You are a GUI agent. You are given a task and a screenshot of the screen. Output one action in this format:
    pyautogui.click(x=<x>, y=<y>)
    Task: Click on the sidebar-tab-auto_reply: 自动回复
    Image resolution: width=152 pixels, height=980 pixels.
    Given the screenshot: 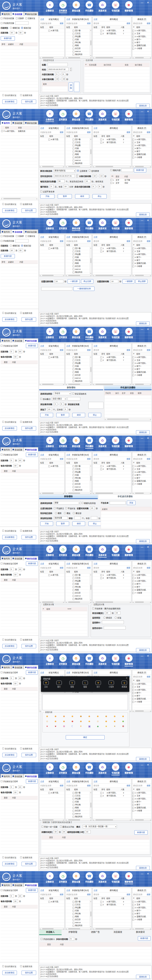 What is the action you would take?
    pyautogui.click(x=17, y=449)
    